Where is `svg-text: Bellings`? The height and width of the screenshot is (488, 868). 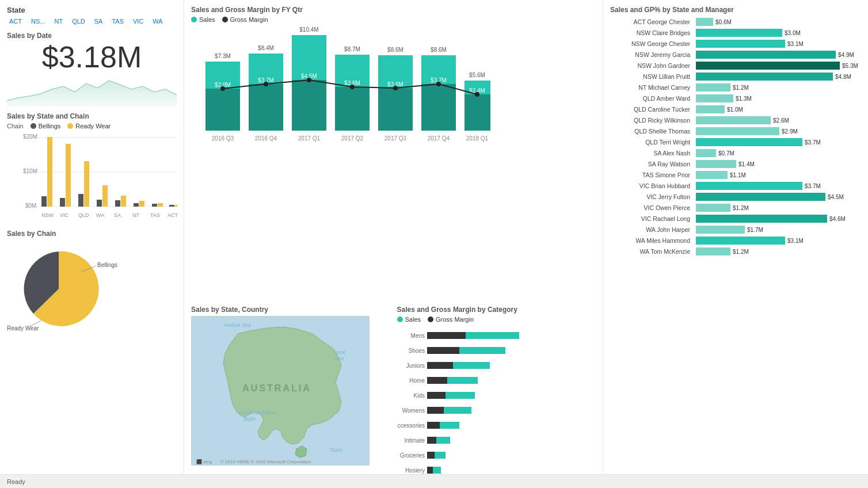
svg-text: Bellings is located at coordinates (107, 265).